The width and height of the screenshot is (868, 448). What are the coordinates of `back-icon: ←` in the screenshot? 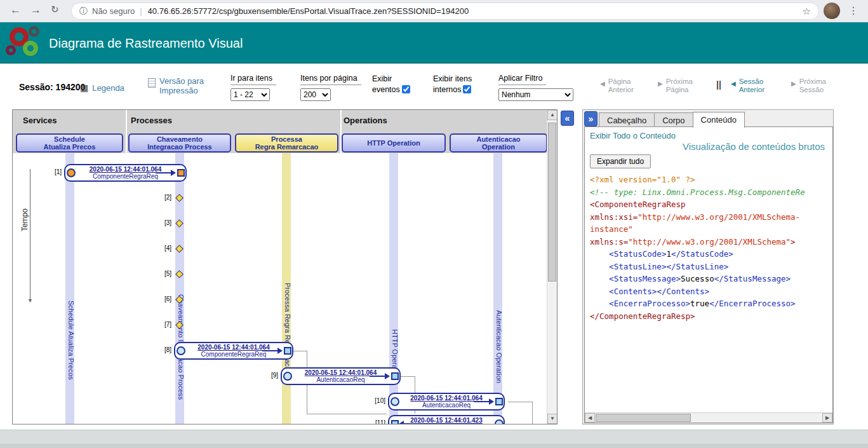 It's located at (15, 10).